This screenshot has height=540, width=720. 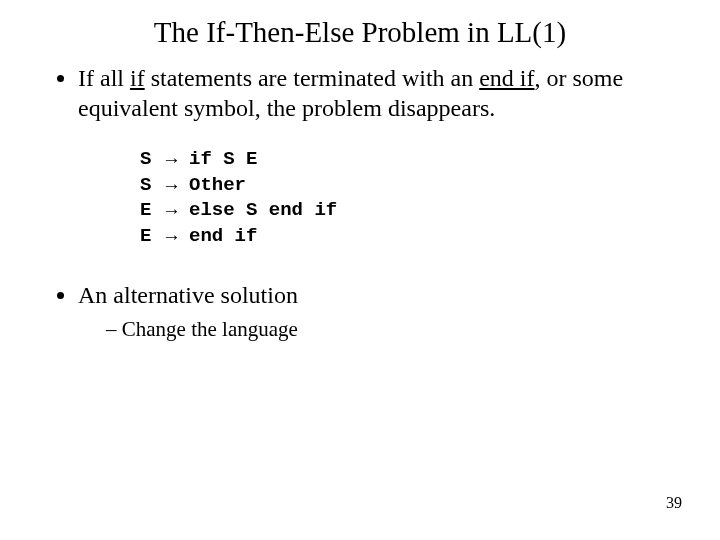 I want to click on grammar-rhs: end if, so click(x=223, y=237).